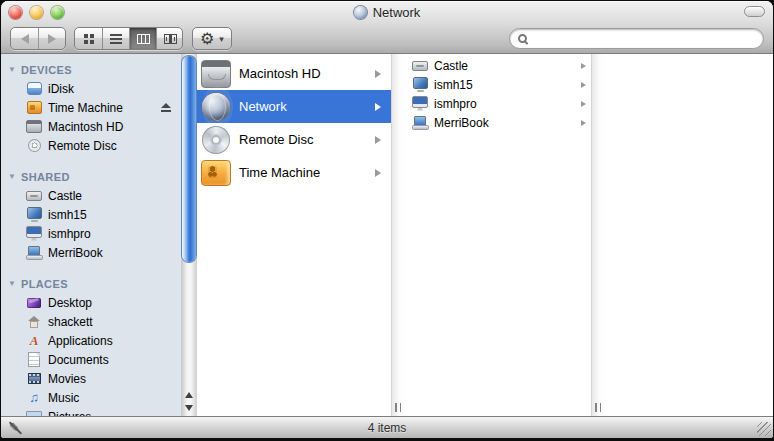  What do you see at coordinates (189, 159) in the screenshot?
I see `scrollbar-thumb` at bounding box center [189, 159].